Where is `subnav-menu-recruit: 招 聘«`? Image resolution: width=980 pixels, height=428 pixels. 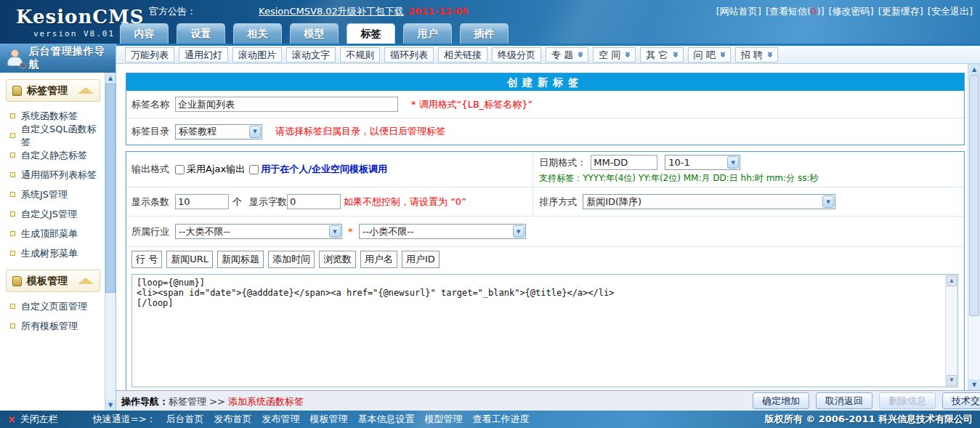 subnav-menu-recruit: 招 聘« is located at coordinates (757, 55).